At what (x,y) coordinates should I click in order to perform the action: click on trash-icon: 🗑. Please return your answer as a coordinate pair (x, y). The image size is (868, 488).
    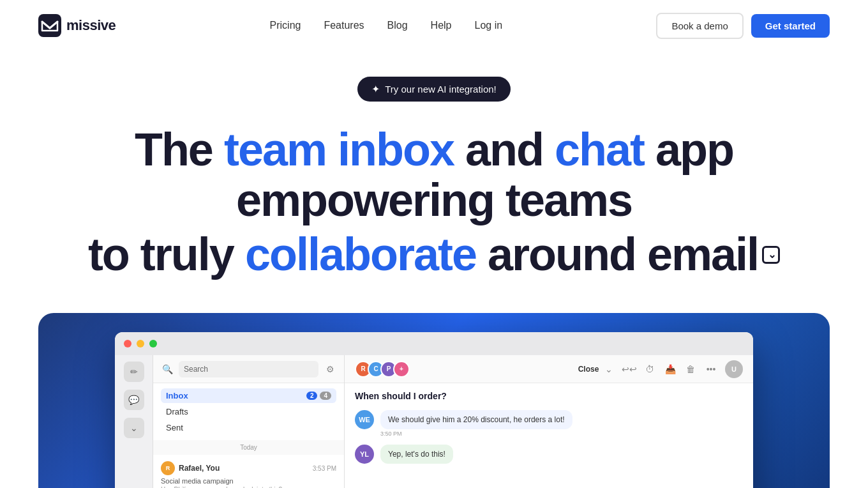
    Looking at the image, I should click on (691, 369).